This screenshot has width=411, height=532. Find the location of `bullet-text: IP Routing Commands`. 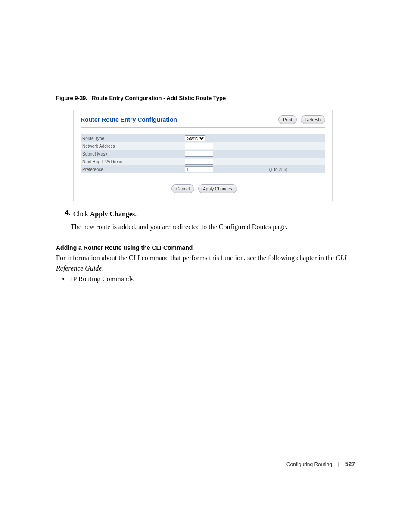

bullet-text: IP Routing Commands is located at coordinates (102, 279).